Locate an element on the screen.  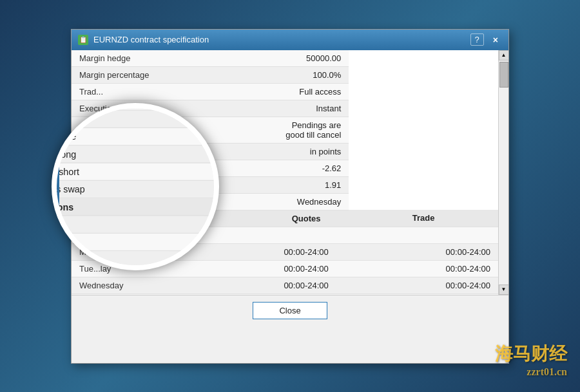
table-row: Trad... Full access is located at coordinates (285, 91).